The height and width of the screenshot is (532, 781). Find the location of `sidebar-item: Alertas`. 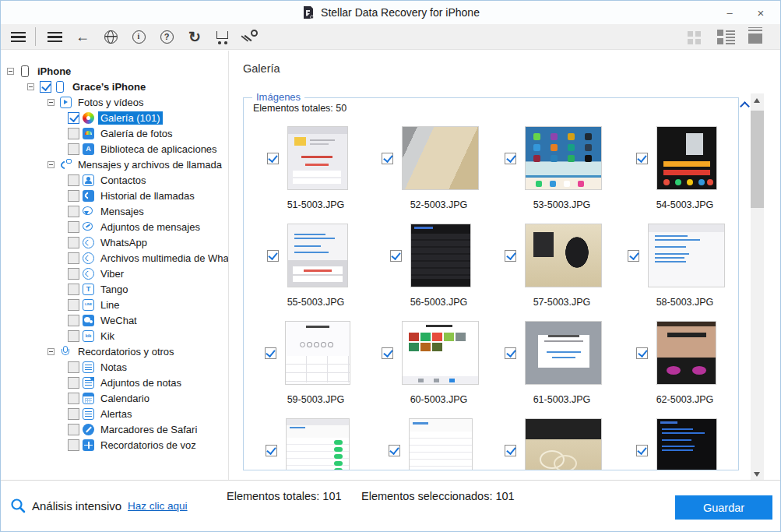

sidebar-item: Alertas is located at coordinates (114, 414).